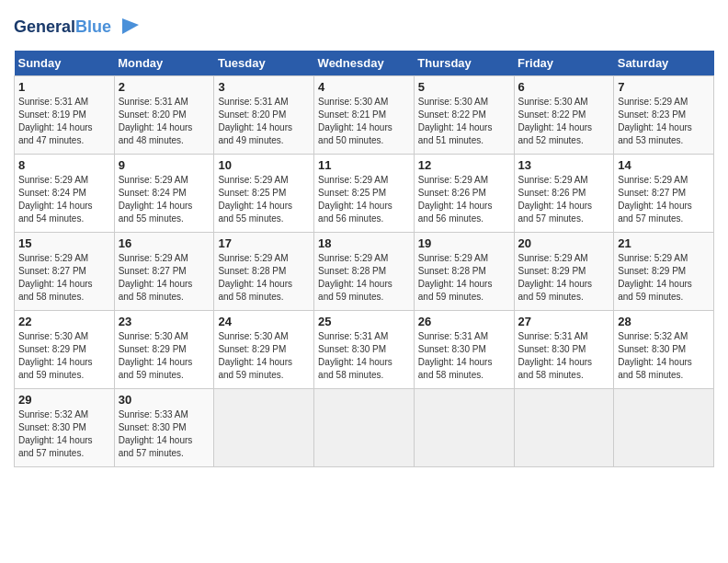 The height and width of the screenshot is (563, 728). Describe the element at coordinates (165, 243) in the screenshot. I see `day-number: 16` at that location.